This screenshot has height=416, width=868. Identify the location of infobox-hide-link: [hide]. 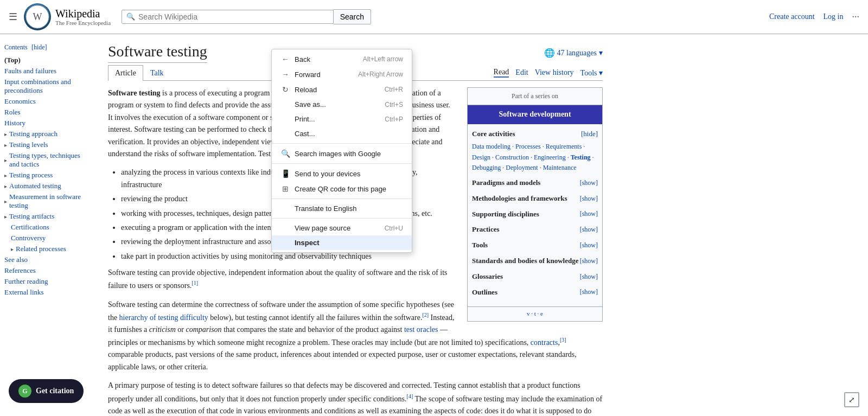
(589, 135).